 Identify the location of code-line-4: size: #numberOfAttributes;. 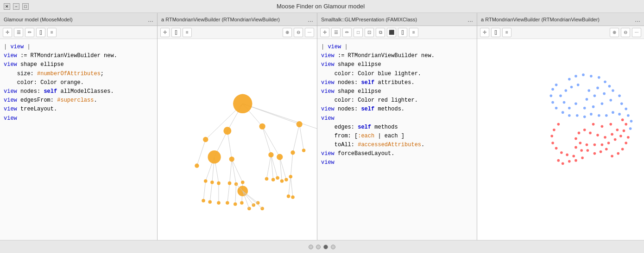
(79, 74).